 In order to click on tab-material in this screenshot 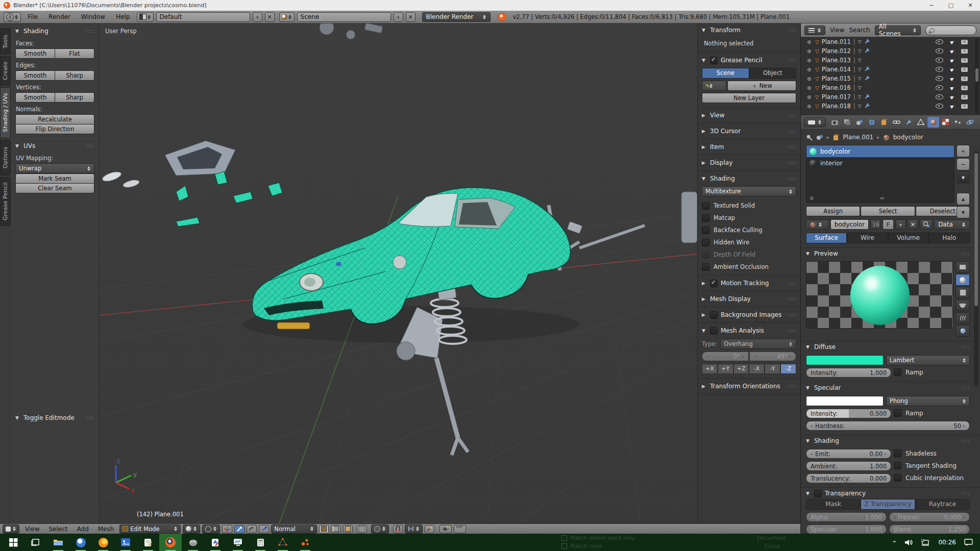, I will do `click(933, 122)`.